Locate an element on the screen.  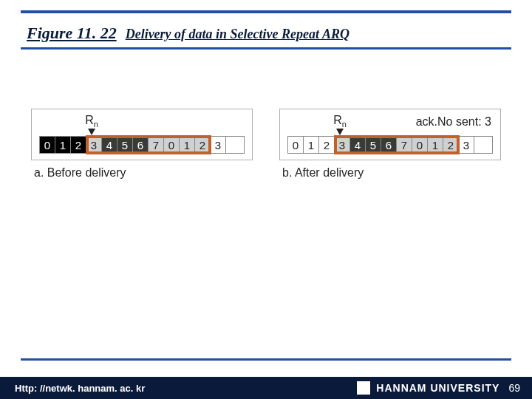
footer: Http: //netwk. hannam. ac. kr HANNAM UNI… is located at coordinates (266, 388).